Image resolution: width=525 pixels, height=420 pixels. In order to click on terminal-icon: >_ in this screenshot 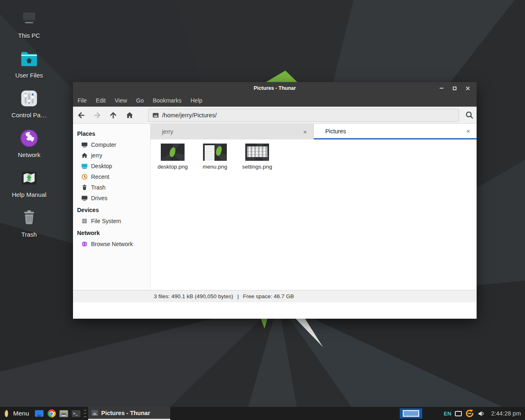, I will do `click(76, 413)`.